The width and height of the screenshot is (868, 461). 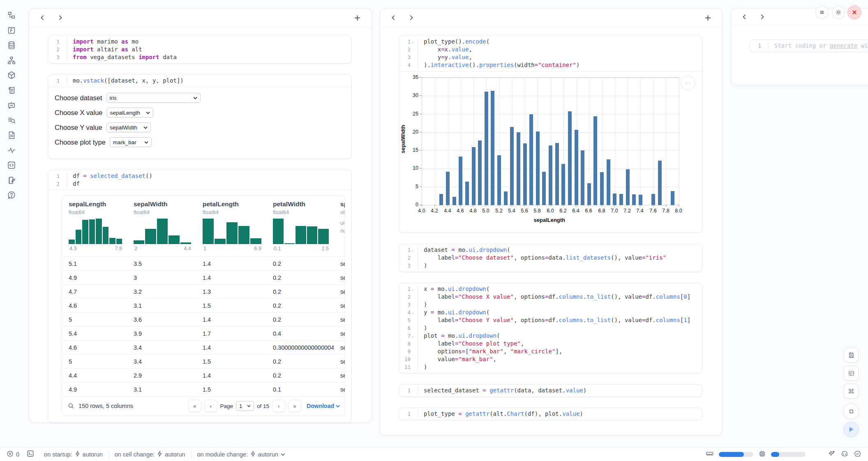 What do you see at coordinates (200, 49) in the screenshot?
I see `imports-cell: 1import marimo as mo2import altair as al…` at bounding box center [200, 49].